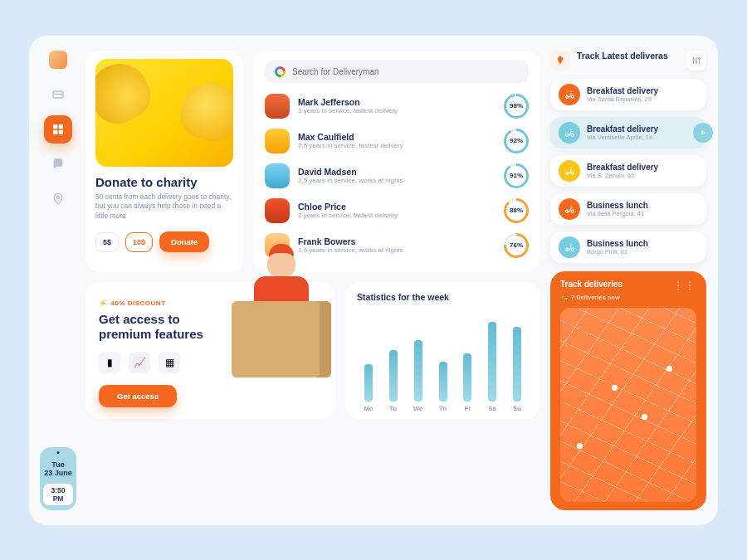 Image resolution: width=747 pixels, height=560 pixels. I want to click on nav-chat-icon, so click(58, 164).